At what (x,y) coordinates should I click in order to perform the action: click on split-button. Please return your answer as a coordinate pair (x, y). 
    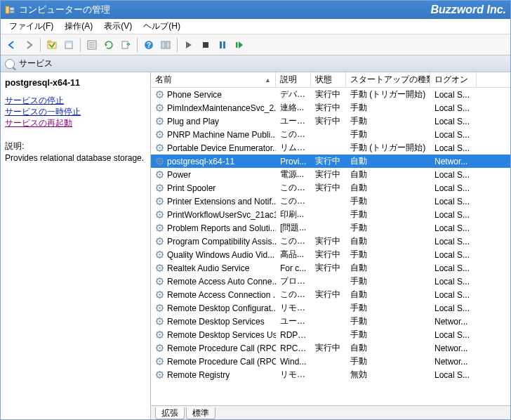
    Looking at the image, I should click on (166, 45).